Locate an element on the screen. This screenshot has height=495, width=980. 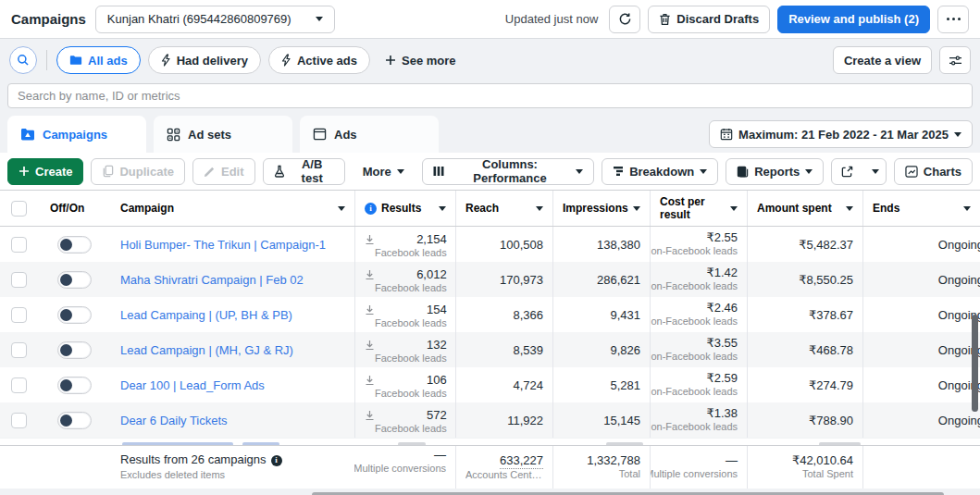
more-menu-button: More is located at coordinates (383, 172).